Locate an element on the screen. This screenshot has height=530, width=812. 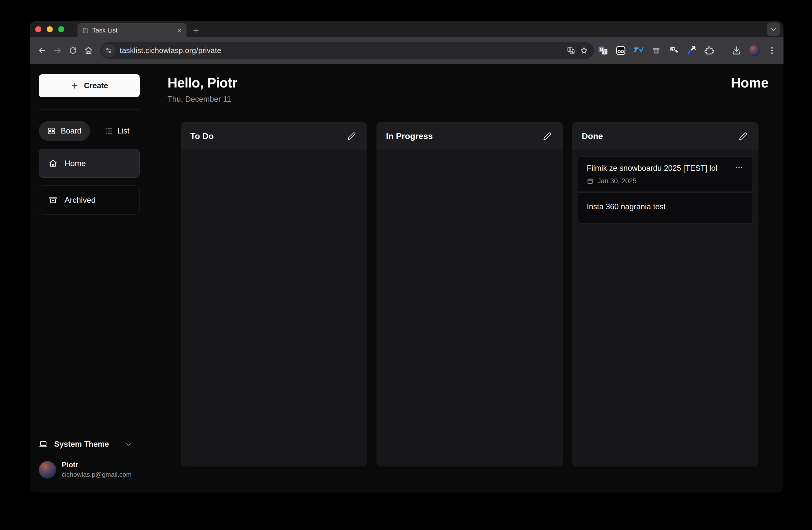
tab-search-chevron-button is located at coordinates (773, 29).